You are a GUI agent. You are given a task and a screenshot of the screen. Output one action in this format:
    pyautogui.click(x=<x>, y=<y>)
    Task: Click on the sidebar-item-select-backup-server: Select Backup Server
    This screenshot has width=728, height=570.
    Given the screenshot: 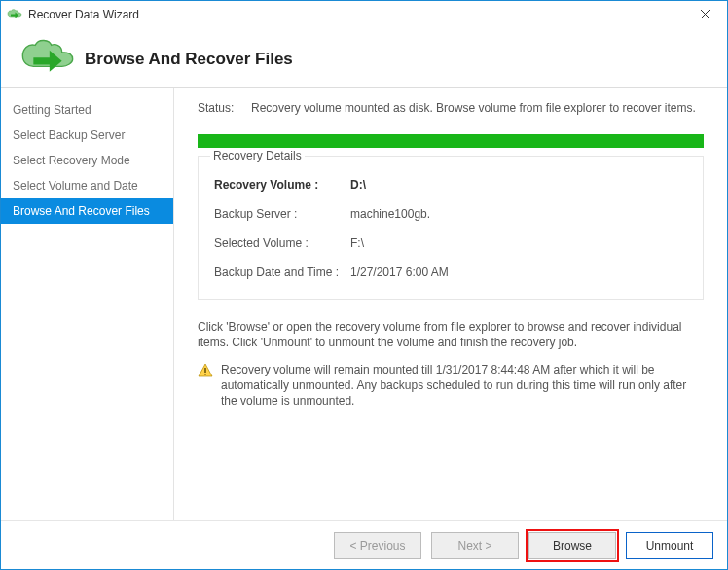 What is the action you would take?
    pyautogui.click(x=88, y=135)
    